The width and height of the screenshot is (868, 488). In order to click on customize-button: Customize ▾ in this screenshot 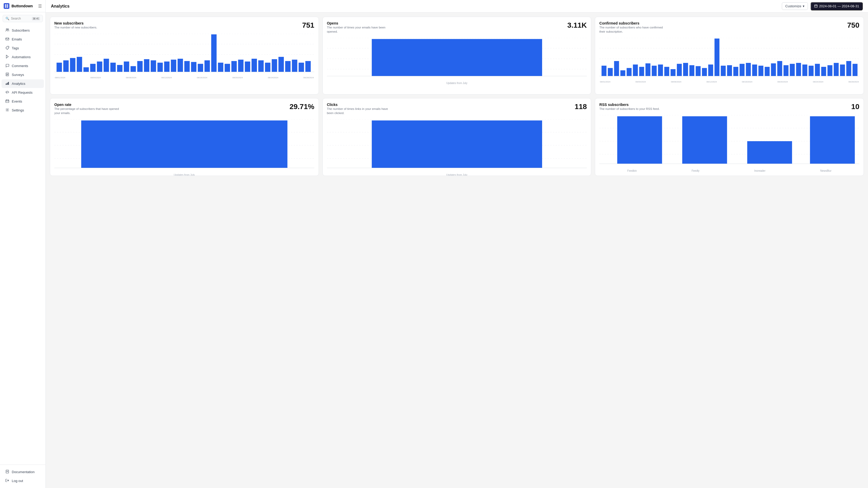, I will do `click(795, 6)`.